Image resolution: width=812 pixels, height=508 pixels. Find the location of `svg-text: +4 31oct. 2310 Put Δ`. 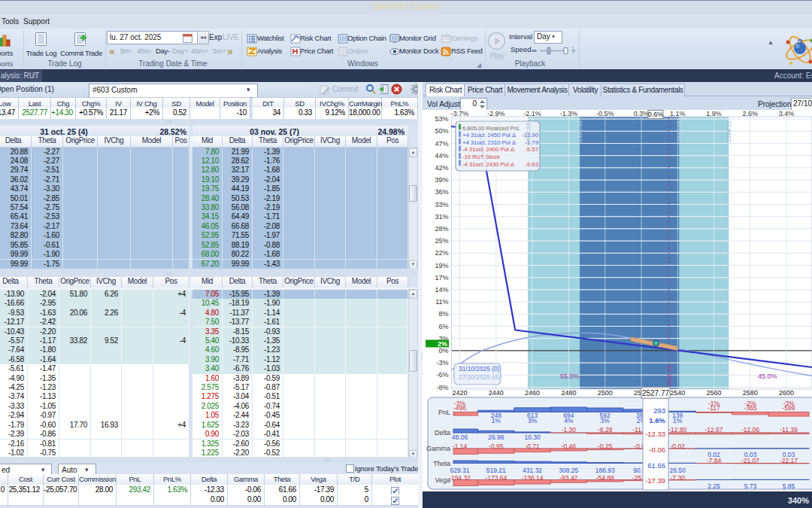

svg-text: +4 31oct. 2310 Put Δ is located at coordinates (489, 143).